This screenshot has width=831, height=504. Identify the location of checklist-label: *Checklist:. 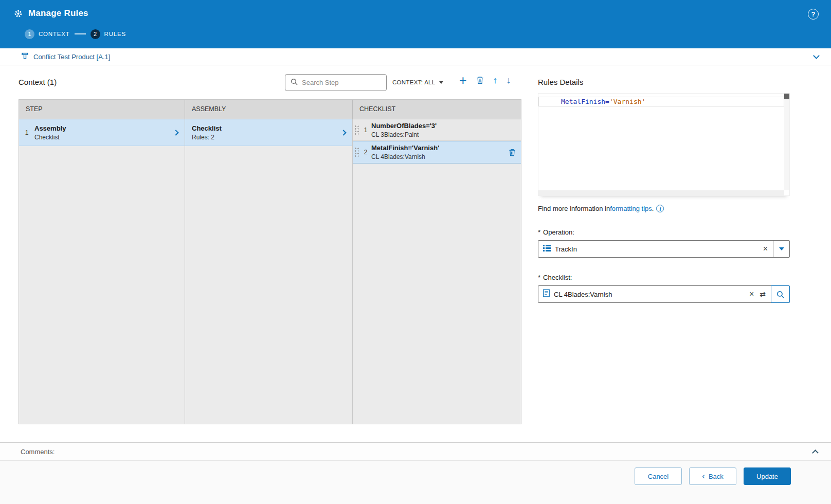
(664, 278).